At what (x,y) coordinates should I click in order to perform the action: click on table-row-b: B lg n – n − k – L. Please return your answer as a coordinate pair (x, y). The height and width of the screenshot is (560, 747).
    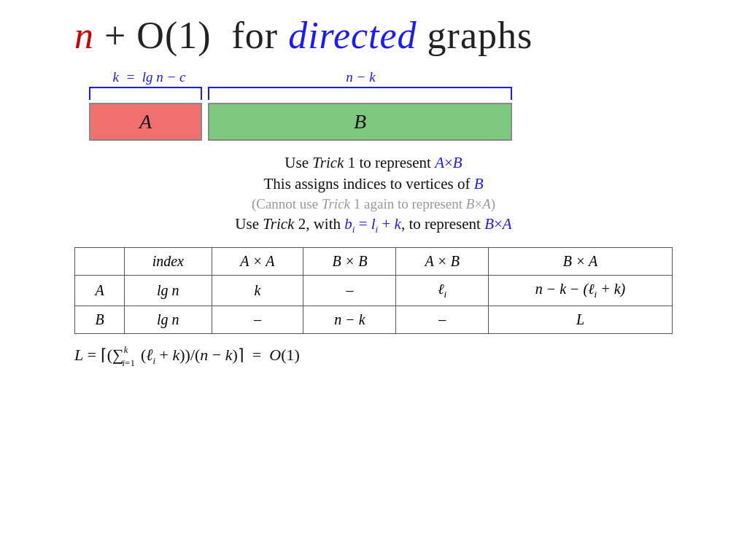
    Looking at the image, I should click on (374, 320).